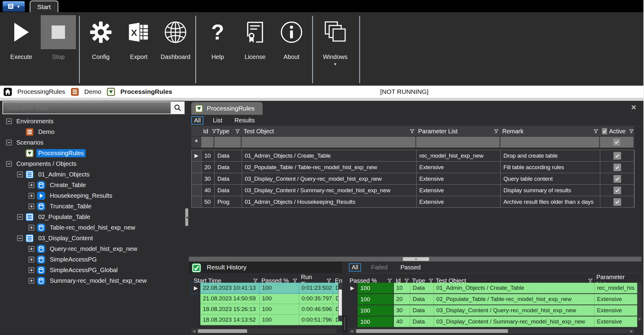  What do you see at coordinates (413, 202) in the screenshot?
I see `table-row: ▶ 50 Prog 01_Admin_Objects / Housekeepin…` at bounding box center [413, 202].